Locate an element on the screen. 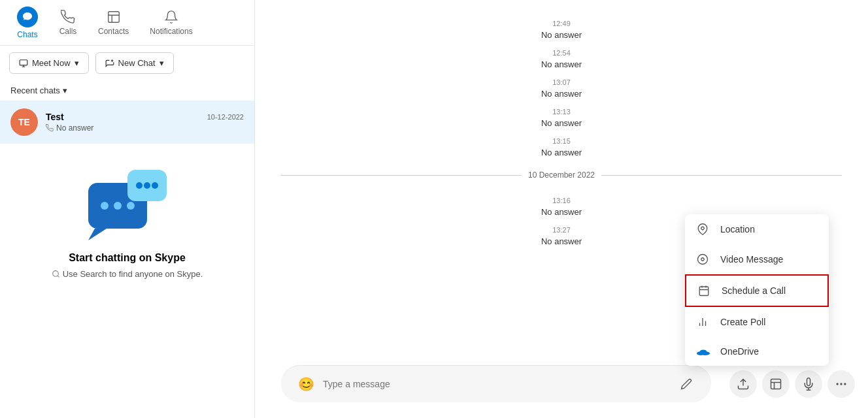 This screenshot has width=868, height=418. date-label: 10 December 2022 is located at coordinates (561, 175).